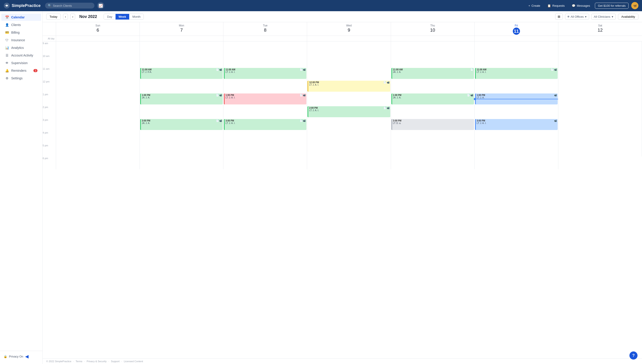  Describe the element at coordinates (633, 356) in the screenshot. I see `help-button: ?` at that location.